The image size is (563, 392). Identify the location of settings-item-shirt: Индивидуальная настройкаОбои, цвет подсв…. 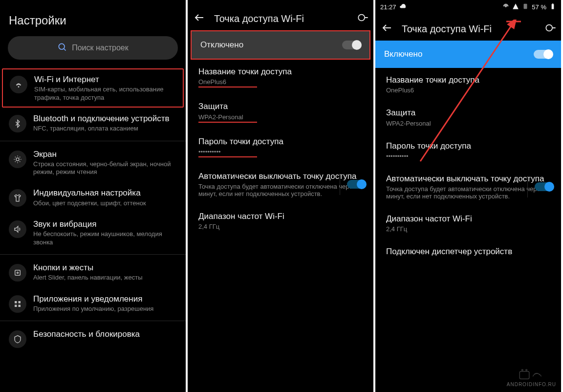
(93, 197).